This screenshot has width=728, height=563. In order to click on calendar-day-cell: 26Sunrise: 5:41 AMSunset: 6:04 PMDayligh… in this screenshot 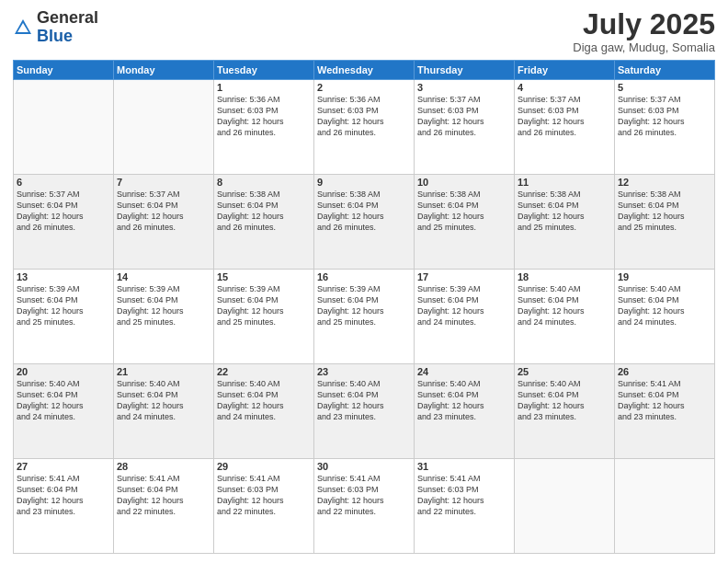, I will do `click(665, 412)`.